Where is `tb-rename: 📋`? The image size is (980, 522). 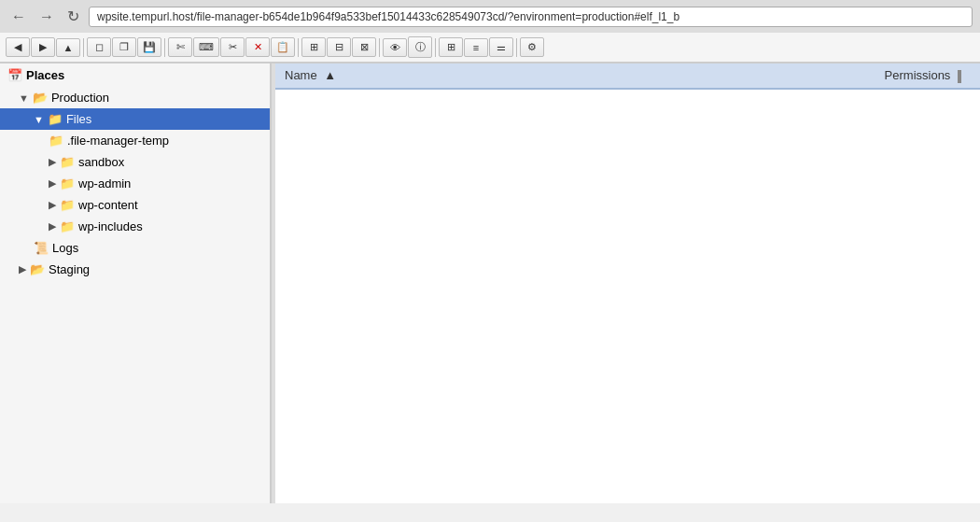
tb-rename: 📋 is located at coordinates (283, 47).